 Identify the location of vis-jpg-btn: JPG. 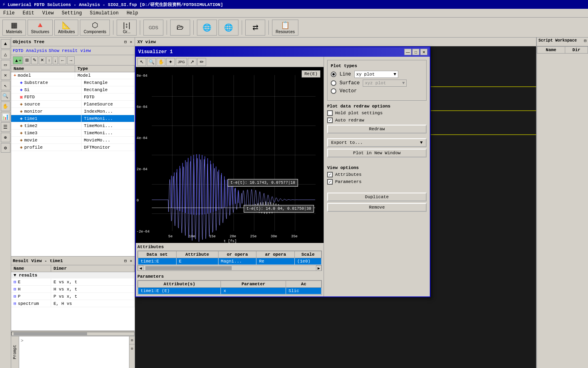
(181, 62).